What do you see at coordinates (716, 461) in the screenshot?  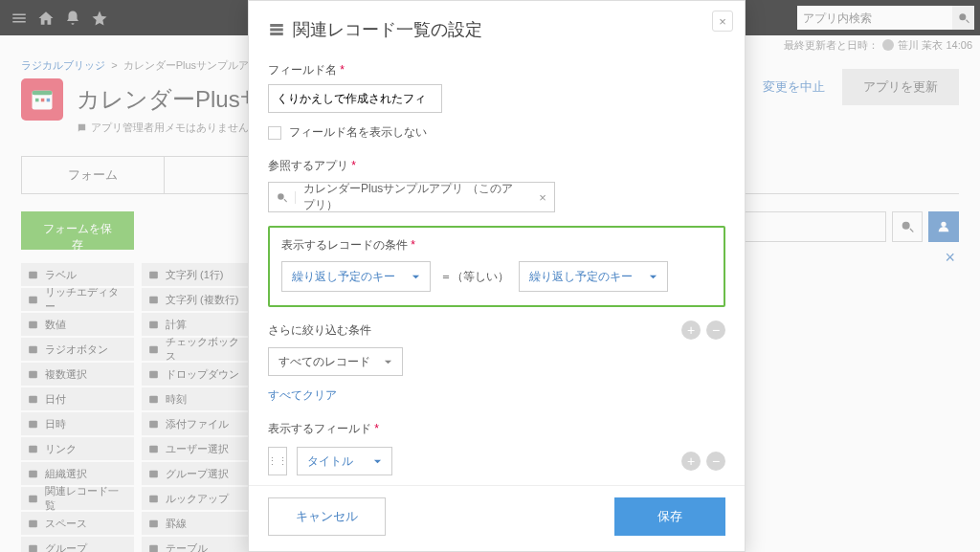 I see `field-remove-button: −` at bounding box center [716, 461].